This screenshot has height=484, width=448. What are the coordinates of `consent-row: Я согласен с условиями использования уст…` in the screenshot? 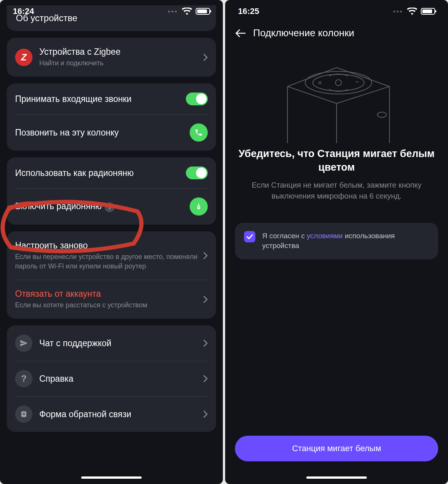 It's located at (337, 241).